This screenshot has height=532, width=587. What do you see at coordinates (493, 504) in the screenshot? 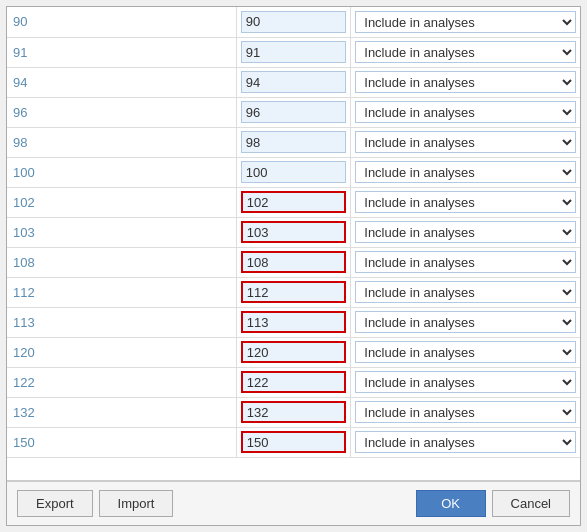
I see `footer-right: OK Cancel` at bounding box center [493, 504].